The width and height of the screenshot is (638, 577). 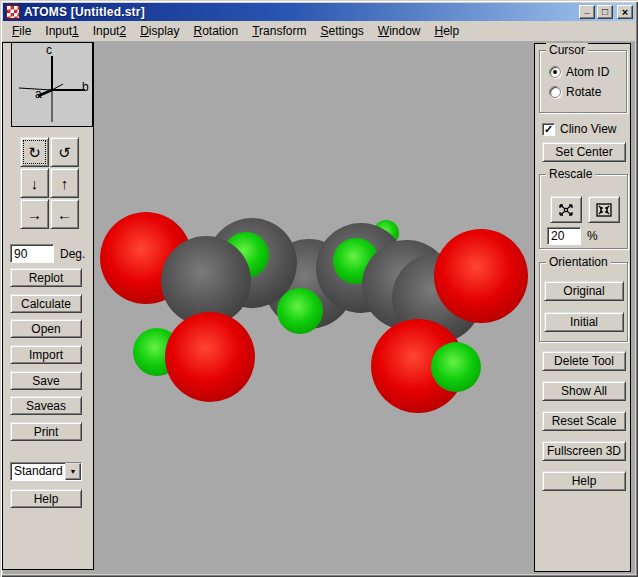 I want to click on clino-view-label: Clino View, so click(x=588, y=129).